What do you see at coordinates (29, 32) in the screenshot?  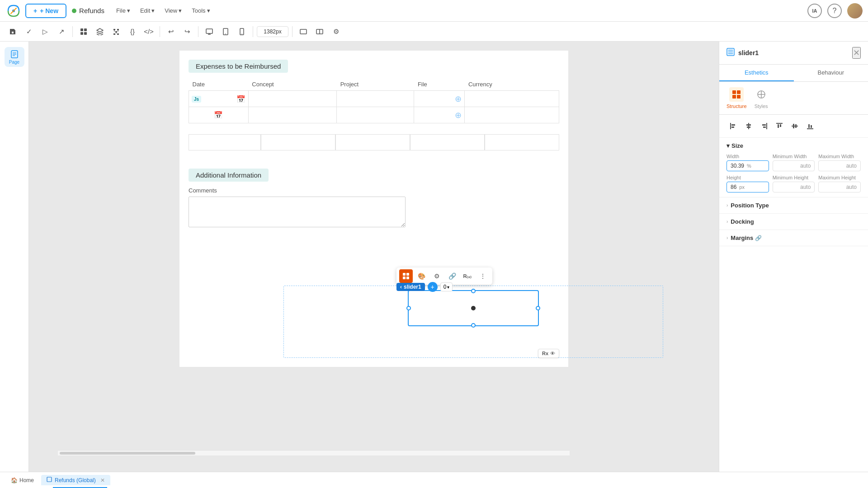 I see `check-button: ✓` at bounding box center [29, 32].